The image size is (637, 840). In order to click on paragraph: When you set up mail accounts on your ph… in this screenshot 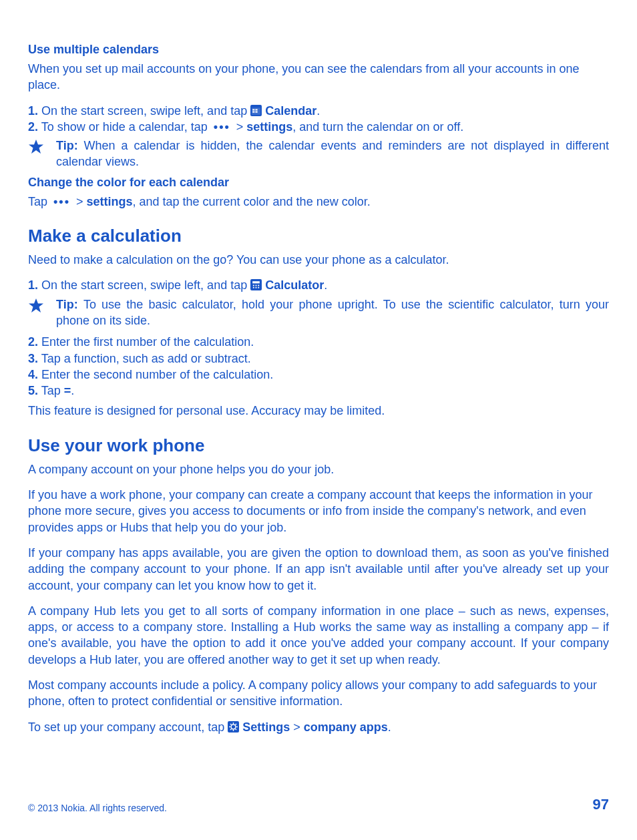, I will do `click(318, 77)`.